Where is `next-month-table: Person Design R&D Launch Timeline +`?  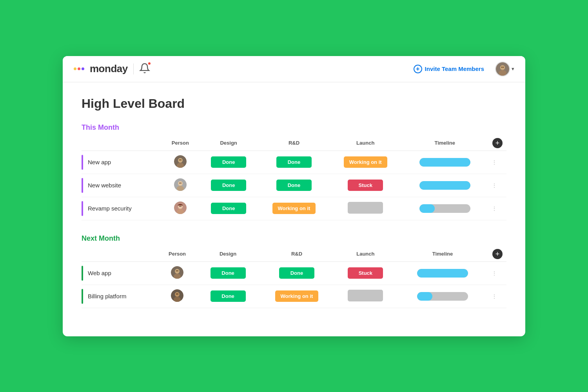 next-month-table: Person Design R&D Launch Timeline + is located at coordinates (294, 278).